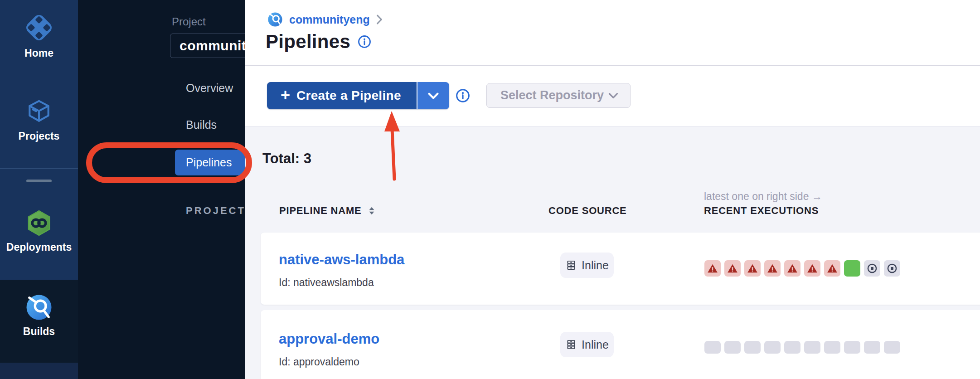  What do you see at coordinates (433, 96) in the screenshot?
I see `create-pipeline-dropdown-toggle` at bounding box center [433, 96].